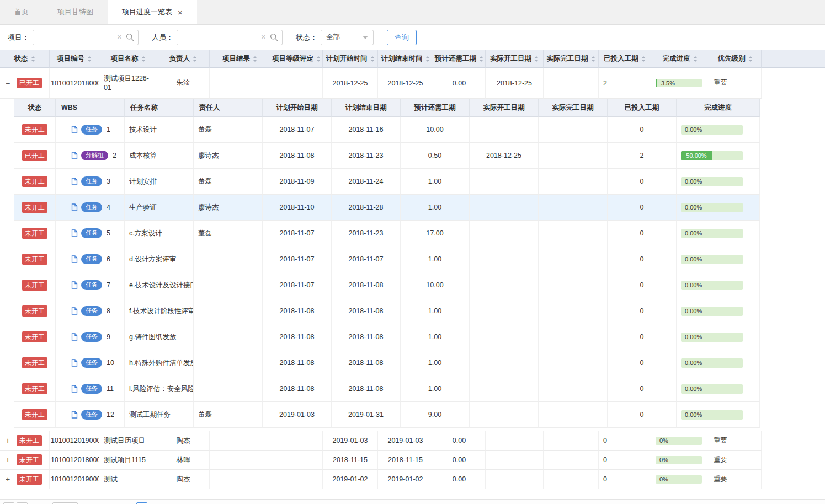  What do you see at coordinates (642, 108) in the screenshot?
I see `subtable-column-header: 已投入工期` at bounding box center [642, 108].